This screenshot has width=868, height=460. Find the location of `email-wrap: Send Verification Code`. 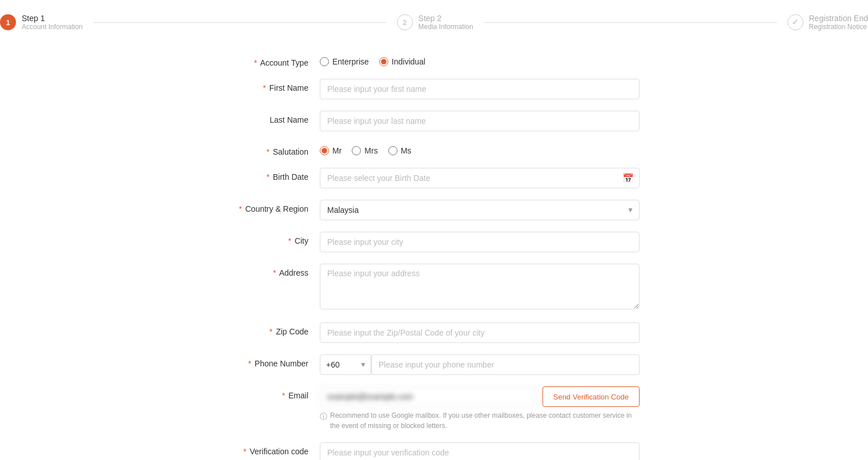

email-wrap: Send Verification Code is located at coordinates (480, 397).